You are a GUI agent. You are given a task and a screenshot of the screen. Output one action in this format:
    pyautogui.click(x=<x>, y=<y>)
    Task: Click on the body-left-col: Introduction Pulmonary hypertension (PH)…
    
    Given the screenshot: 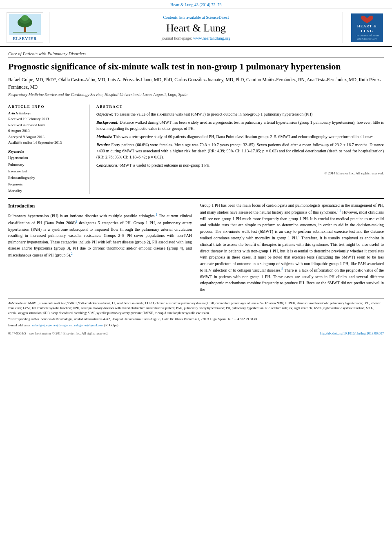 What is the action you would take?
    pyautogui.click(x=100, y=248)
    